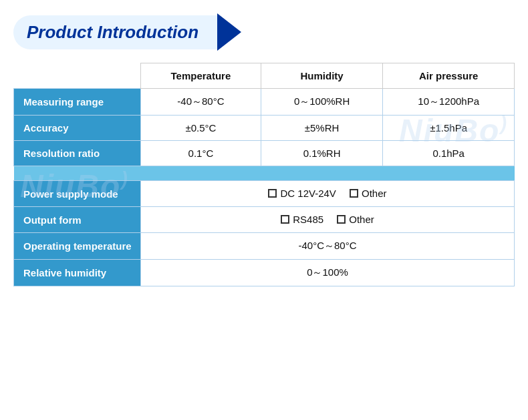  What do you see at coordinates (265, 128) in the screenshot?
I see `table-row: Accuracy ±0.5°C ±5%RH ±1.5hPa` at bounding box center [265, 128].